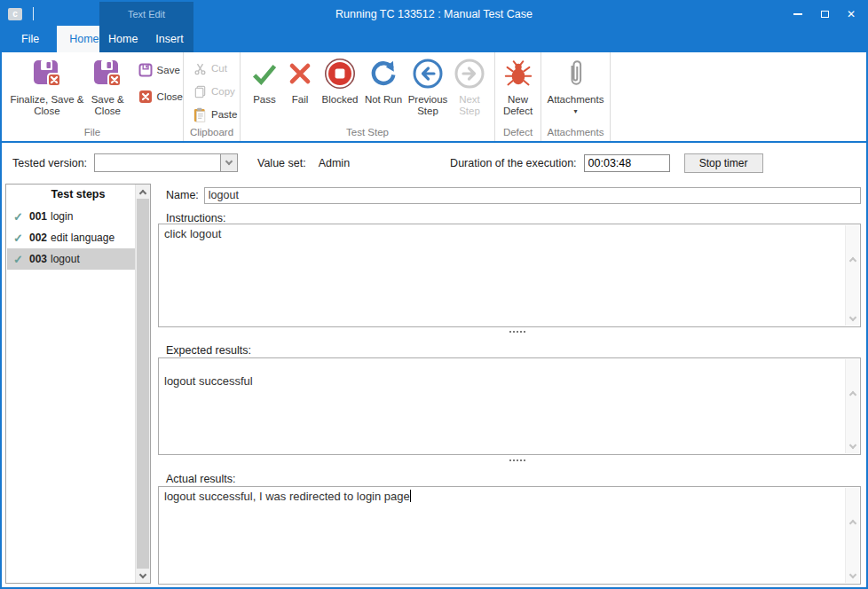 Image resolution: width=868 pixels, height=589 pixels. Describe the element at coordinates (71, 238) in the screenshot. I see `test-step-row-002: ✓ 002 edit language` at that location.